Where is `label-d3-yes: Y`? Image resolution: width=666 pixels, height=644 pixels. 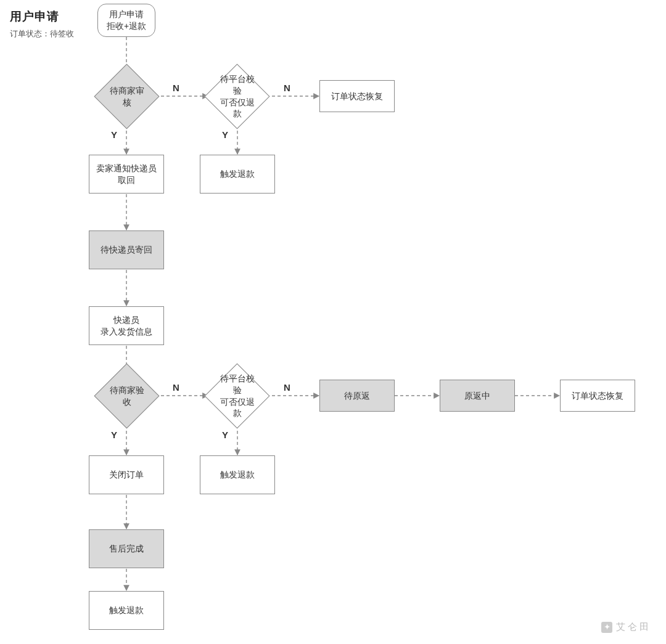
label-d3-yes: Y is located at coordinates (114, 435).